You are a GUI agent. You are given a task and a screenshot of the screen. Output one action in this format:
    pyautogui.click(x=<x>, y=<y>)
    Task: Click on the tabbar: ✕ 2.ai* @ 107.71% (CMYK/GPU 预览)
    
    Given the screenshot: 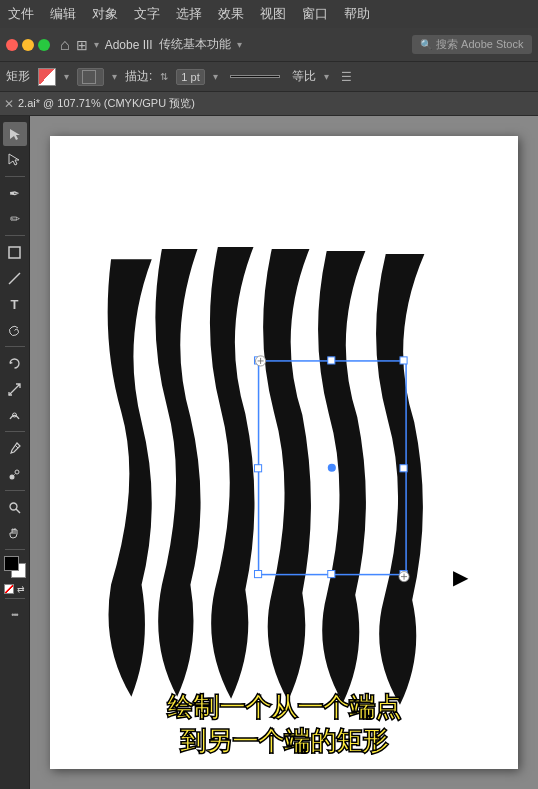 What is the action you would take?
    pyautogui.click(x=269, y=104)
    